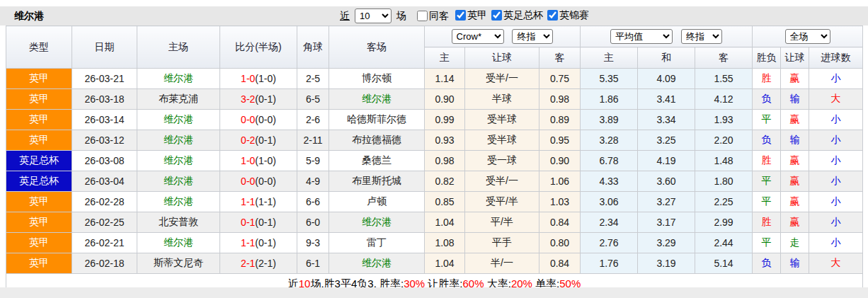  What do you see at coordinates (667, 202) in the screenshot?
I see `avg-draw: 3.27` at bounding box center [667, 202].